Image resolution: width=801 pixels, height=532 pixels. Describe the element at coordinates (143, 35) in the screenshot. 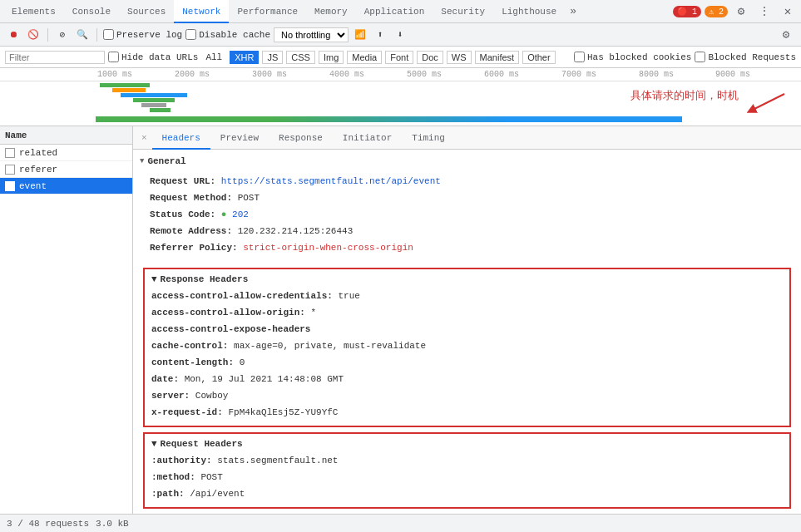

I see `preserve-log-label: Preserve log` at that location.